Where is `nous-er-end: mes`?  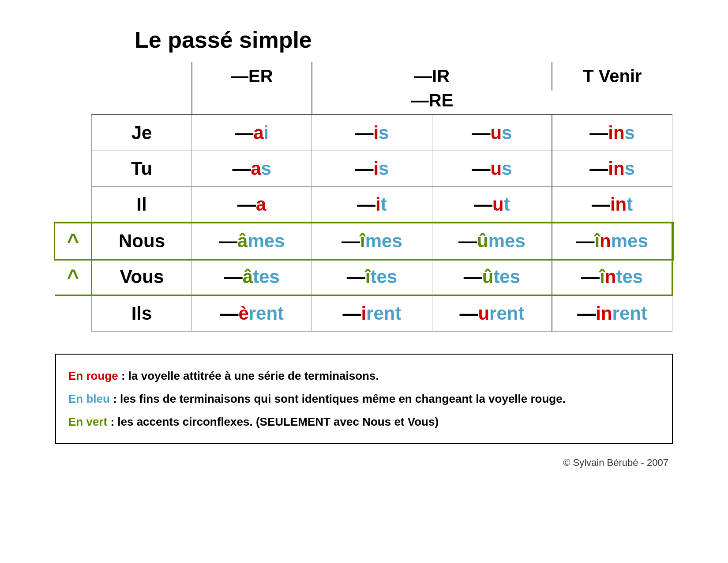
nous-er-end: mes is located at coordinates (266, 241).